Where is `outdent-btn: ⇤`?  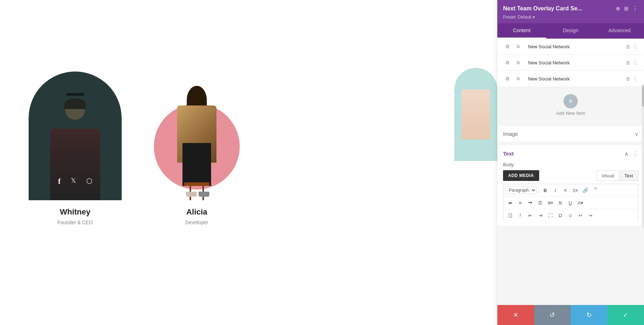 outdent-btn: ⇤ is located at coordinates (530, 215).